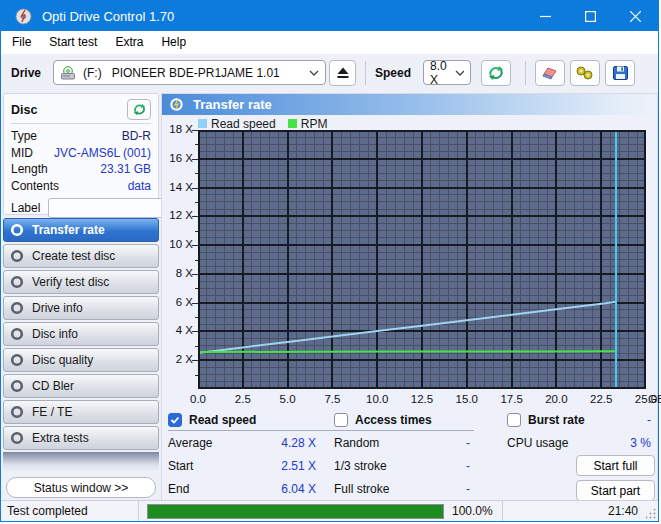 Image resolution: width=661 pixels, height=524 pixels. What do you see at coordinates (55, 334) in the screenshot?
I see `nav-label: Disc info` at bounding box center [55, 334].